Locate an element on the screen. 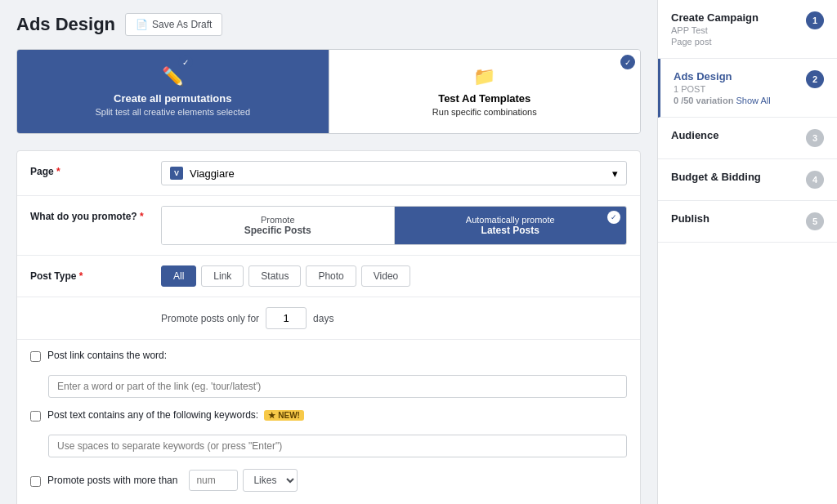 The height and width of the screenshot is (504, 837). sidebar-create-campaign-sub2: Page post is located at coordinates (714, 42).